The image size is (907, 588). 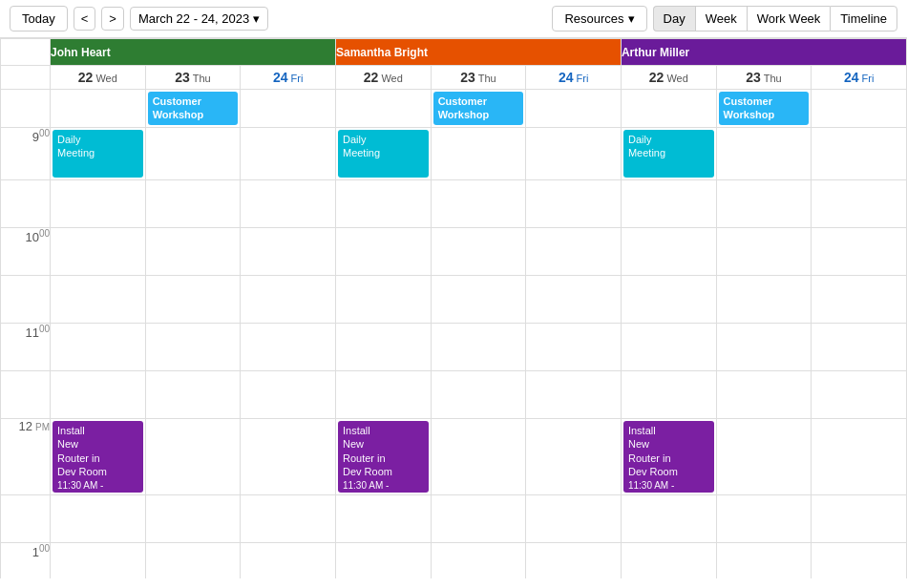 What do you see at coordinates (859, 395) in the screenshot?
I see `arthur-1130-fri` at bounding box center [859, 395].